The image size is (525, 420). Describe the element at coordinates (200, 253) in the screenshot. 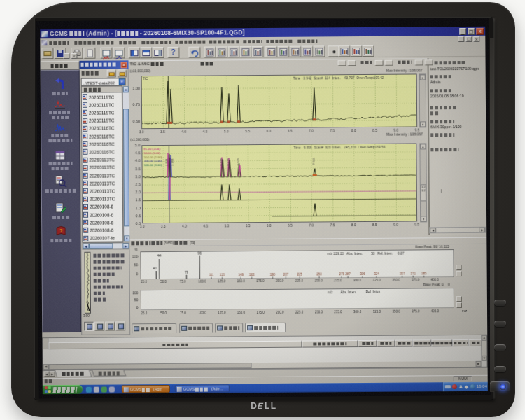

I see `svg-text: 96` at that location.